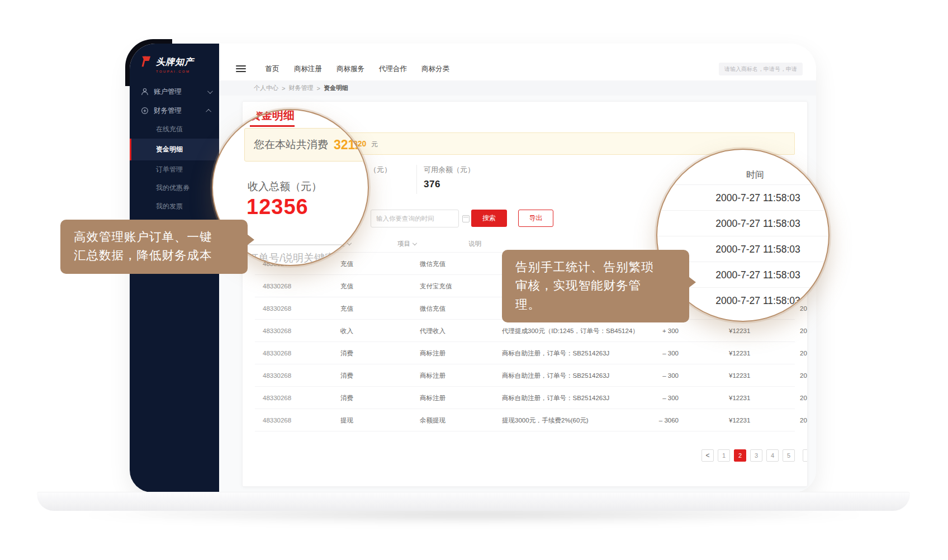  I want to click on brand-logo: 头牌知产 TOUPAI.COM, so click(174, 58).